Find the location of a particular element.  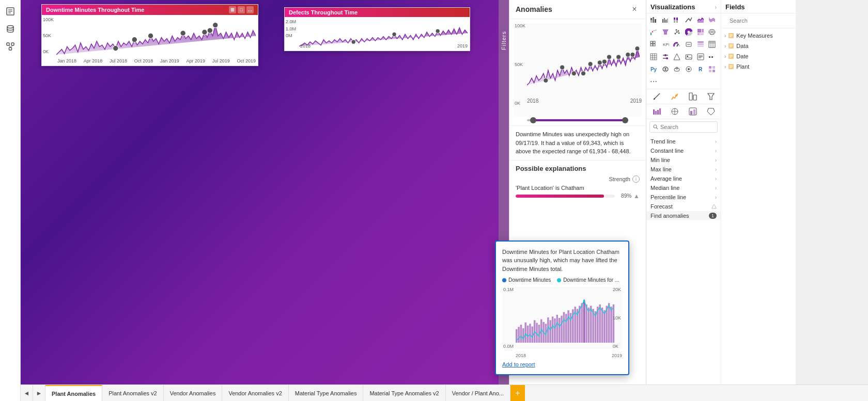

tab-vendor-anomalies: Vendor Anomalies is located at coordinates (193, 393).